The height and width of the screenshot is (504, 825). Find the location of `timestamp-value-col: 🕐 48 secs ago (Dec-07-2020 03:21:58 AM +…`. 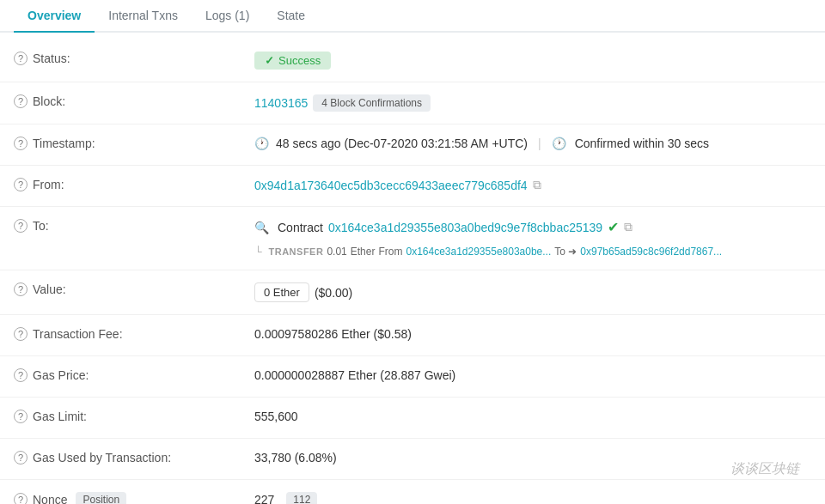

timestamp-value-col: 🕐 48 secs ago (Dec-07-2020 03:21:58 AM +… is located at coordinates (533, 143).